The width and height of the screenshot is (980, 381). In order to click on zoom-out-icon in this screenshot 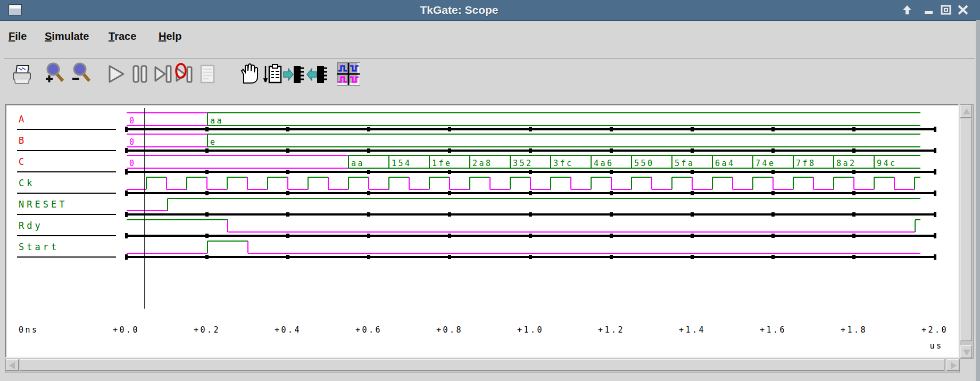, I will do `click(83, 74)`.